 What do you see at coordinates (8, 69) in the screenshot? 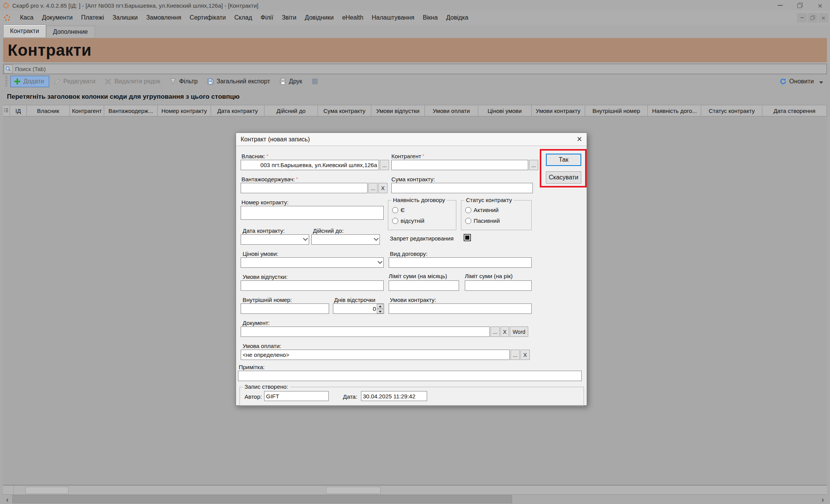
I see `search-icon` at bounding box center [8, 69].